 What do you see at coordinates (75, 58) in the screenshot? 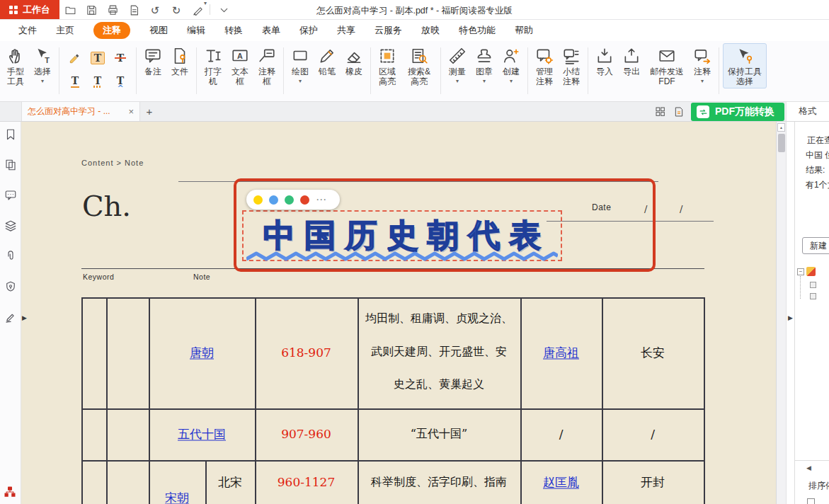
I see `highlight-text-tool` at bounding box center [75, 58].